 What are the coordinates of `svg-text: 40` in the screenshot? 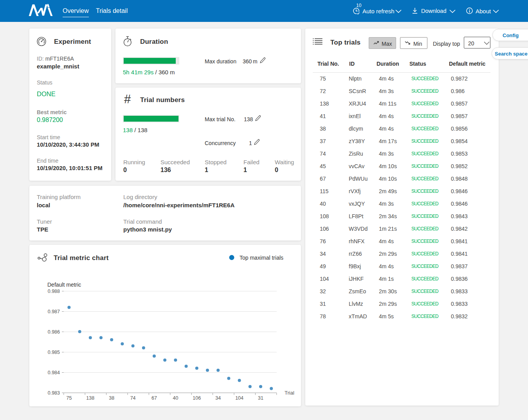 It's located at (175, 398).